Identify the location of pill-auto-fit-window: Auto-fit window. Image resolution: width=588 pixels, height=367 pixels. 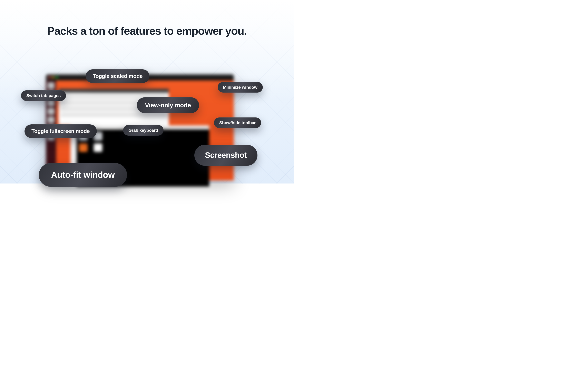
(83, 175).